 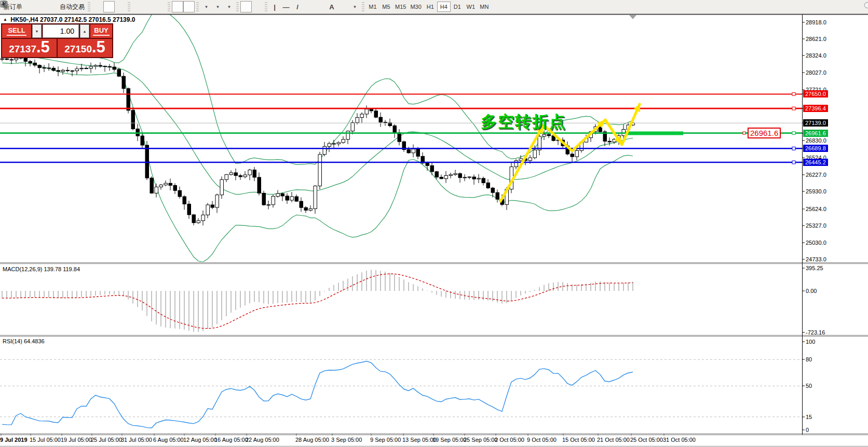 I want to click on time-axis-label: 15 Jul 05:00, so click(x=45, y=440).